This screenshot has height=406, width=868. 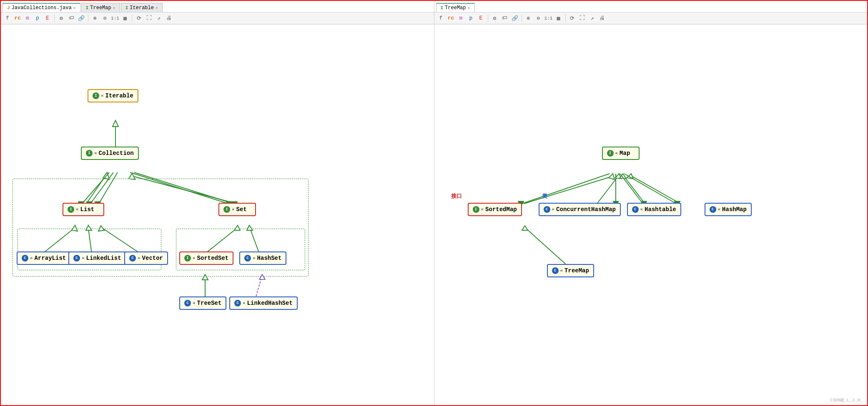 What do you see at coordinates (269, 258) in the screenshot?
I see `node-label: HashSet` at bounding box center [269, 258].